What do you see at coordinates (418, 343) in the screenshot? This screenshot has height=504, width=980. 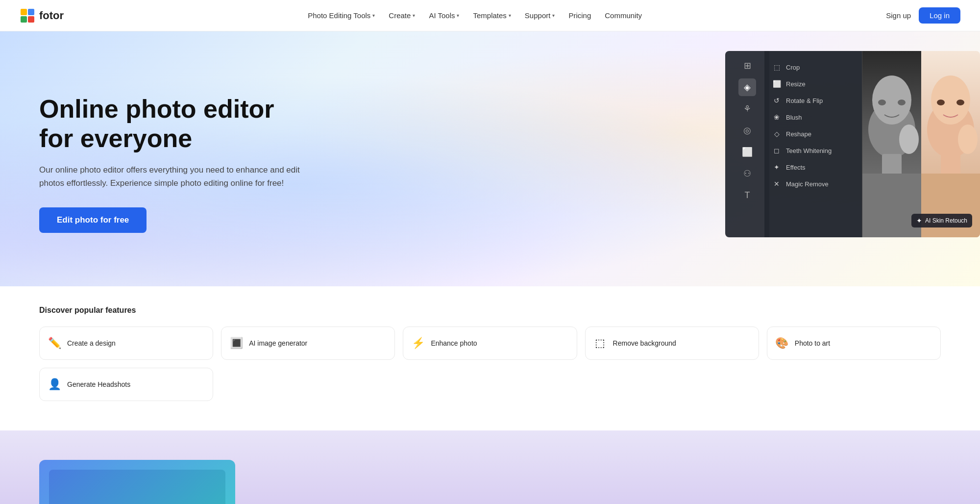 I see `enhance-photo-icon: ⚡` at bounding box center [418, 343].